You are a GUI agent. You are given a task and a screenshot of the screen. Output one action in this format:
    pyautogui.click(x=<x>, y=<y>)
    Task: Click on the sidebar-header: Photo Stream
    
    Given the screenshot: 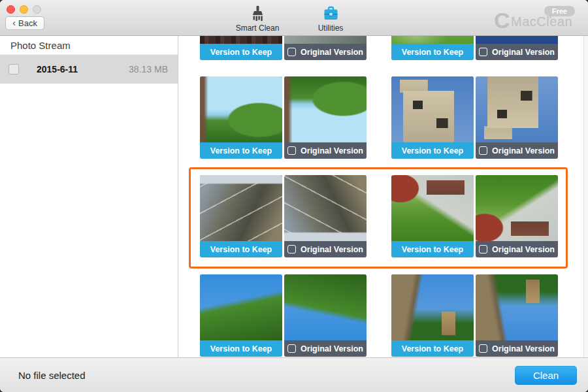 What is the action you would take?
    pyautogui.click(x=89, y=46)
    